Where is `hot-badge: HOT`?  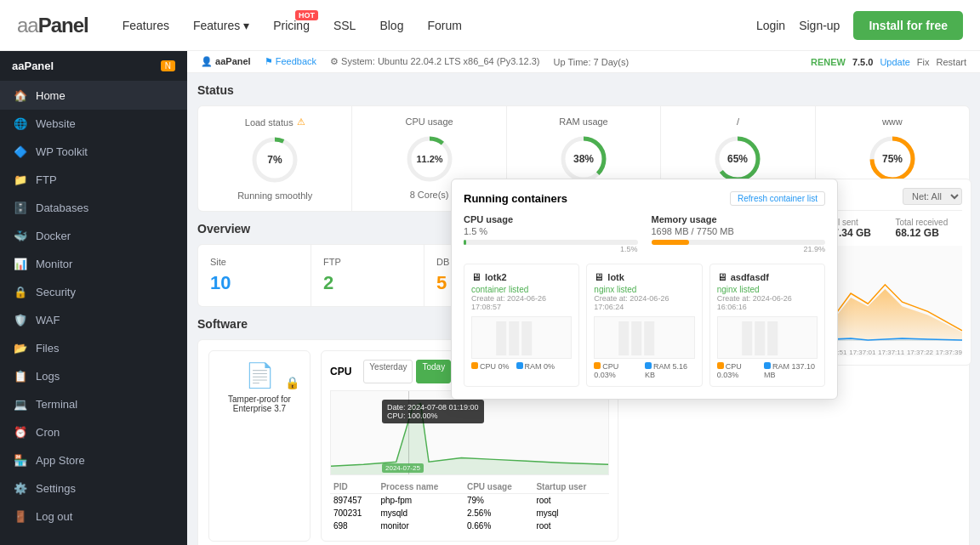
hot-badge: HOT is located at coordinates (306, 15).